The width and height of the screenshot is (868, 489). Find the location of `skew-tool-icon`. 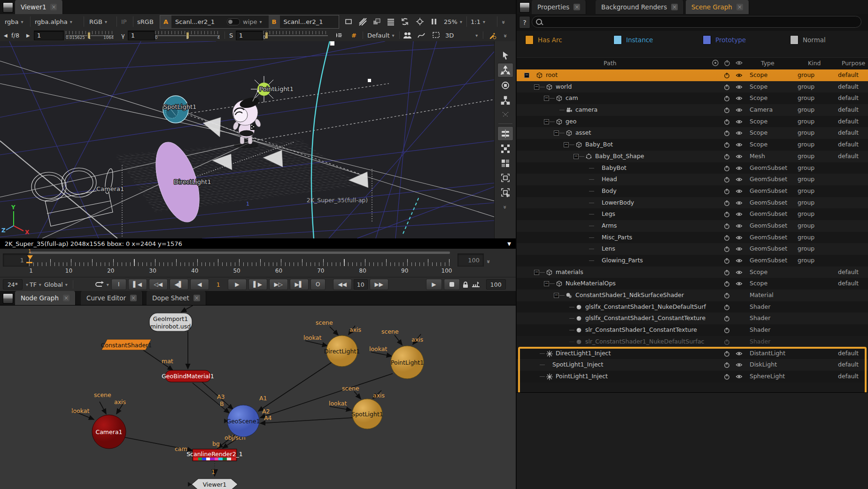

skew-tool-icon is located at coordinates (505, 115).